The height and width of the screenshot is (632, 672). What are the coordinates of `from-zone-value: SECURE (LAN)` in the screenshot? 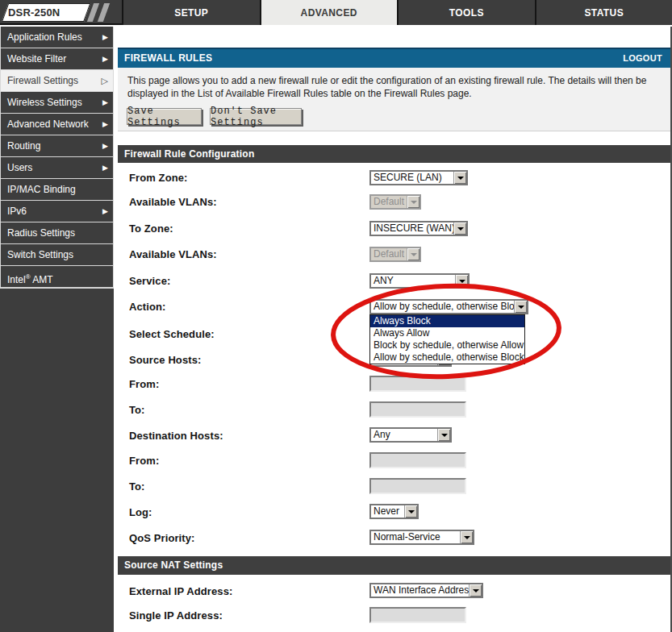 It's located at (412, 177).